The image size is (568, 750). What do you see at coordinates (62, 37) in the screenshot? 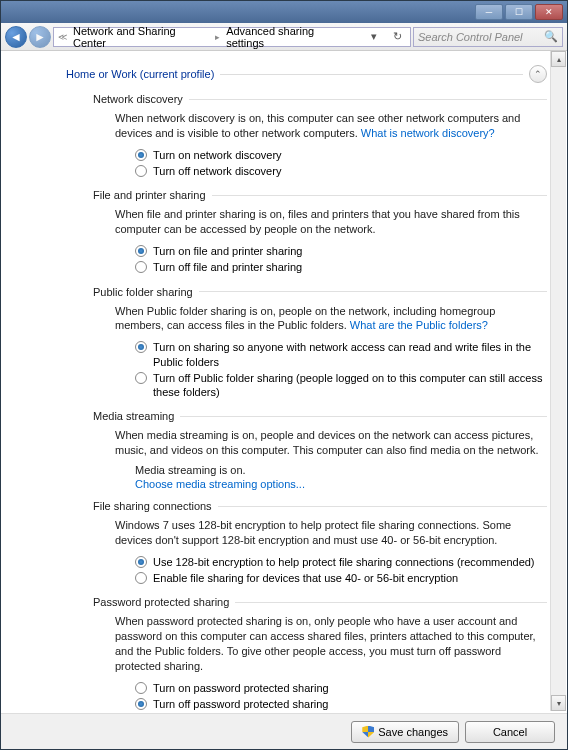
I see `chevron-left-icon: ≪` at bounding box center [62, 37].